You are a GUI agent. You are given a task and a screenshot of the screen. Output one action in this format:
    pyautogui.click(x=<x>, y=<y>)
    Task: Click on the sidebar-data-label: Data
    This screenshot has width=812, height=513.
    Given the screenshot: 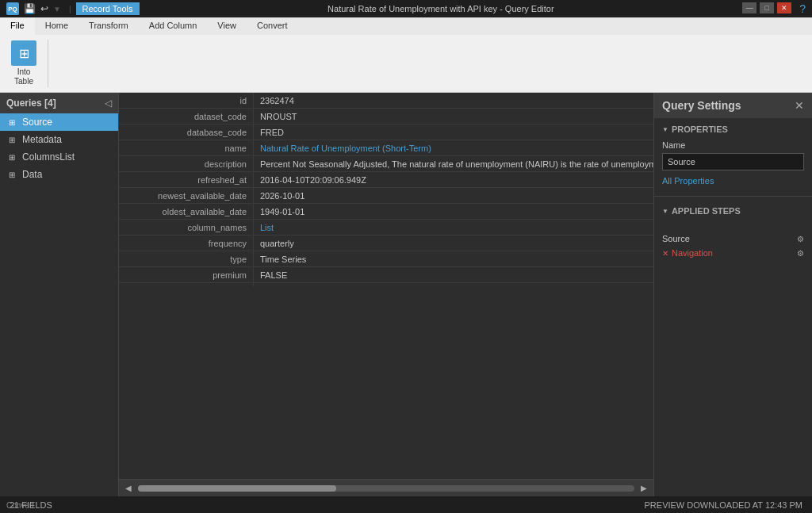 What is the action you would take?
    pyautogui.click(x=32, y=174)
    